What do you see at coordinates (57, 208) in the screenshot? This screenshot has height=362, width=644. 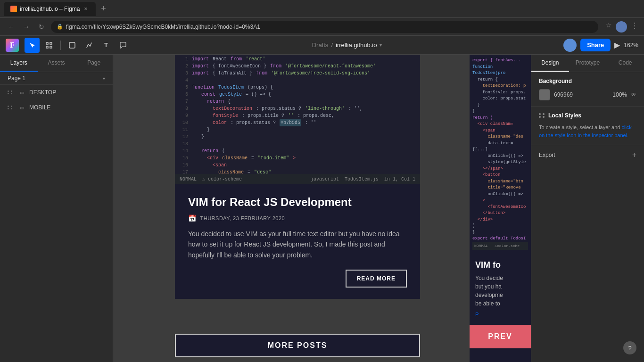 I see `left-panel: Layers Assets Page Page 1 ▾ ▭ DESKTOP` at bounding box center [57, 208].